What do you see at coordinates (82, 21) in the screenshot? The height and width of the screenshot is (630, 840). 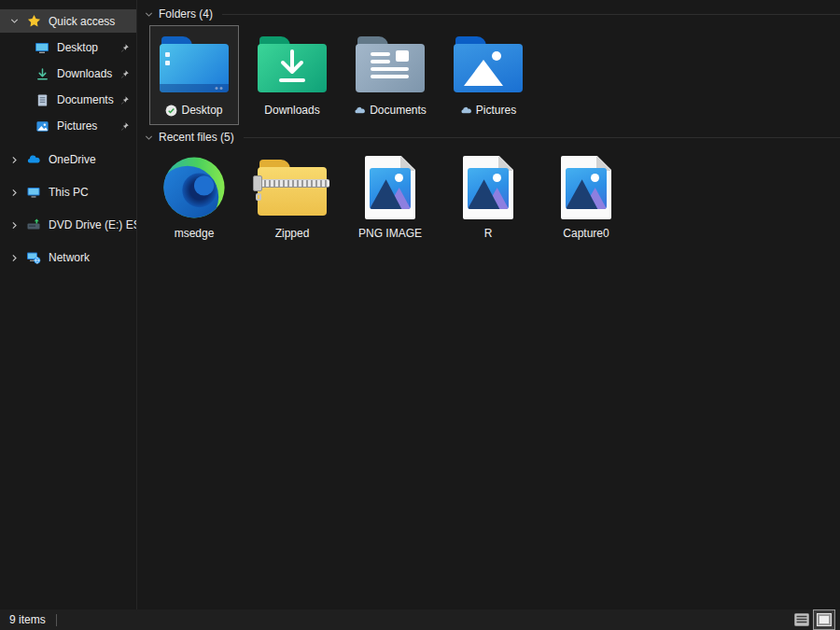 I see `sidebar-item-label: Quick access` at bounding box center [82, 21].